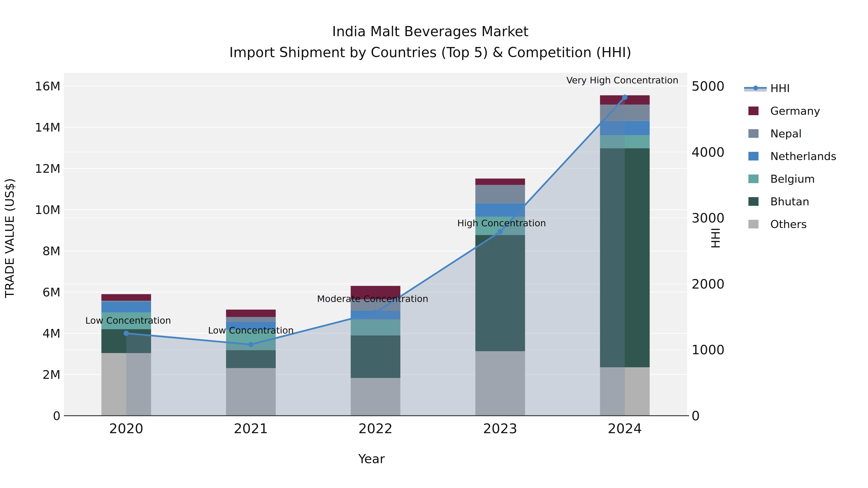 This screenshot has width=868, height=488. What do you see at coordinates (755, 88) in the screenshot?
I see `hhi-marker-swatch` at bounding box center [755, 88].